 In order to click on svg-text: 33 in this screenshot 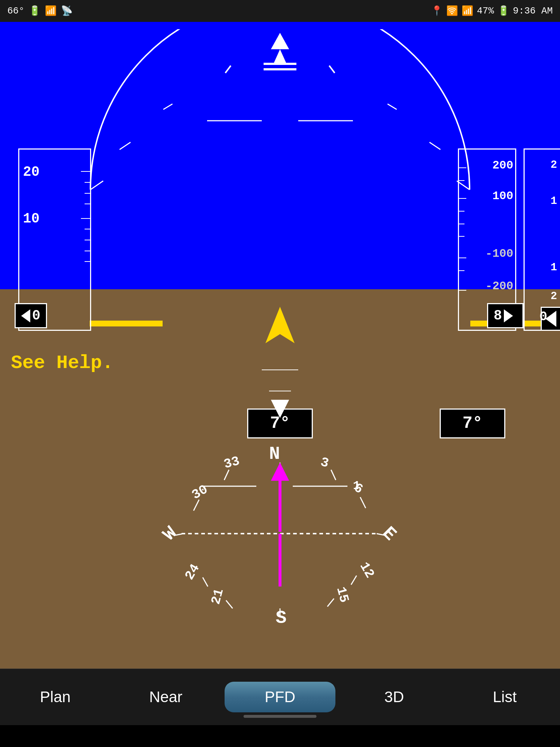, I will do `click(232, 462)`.